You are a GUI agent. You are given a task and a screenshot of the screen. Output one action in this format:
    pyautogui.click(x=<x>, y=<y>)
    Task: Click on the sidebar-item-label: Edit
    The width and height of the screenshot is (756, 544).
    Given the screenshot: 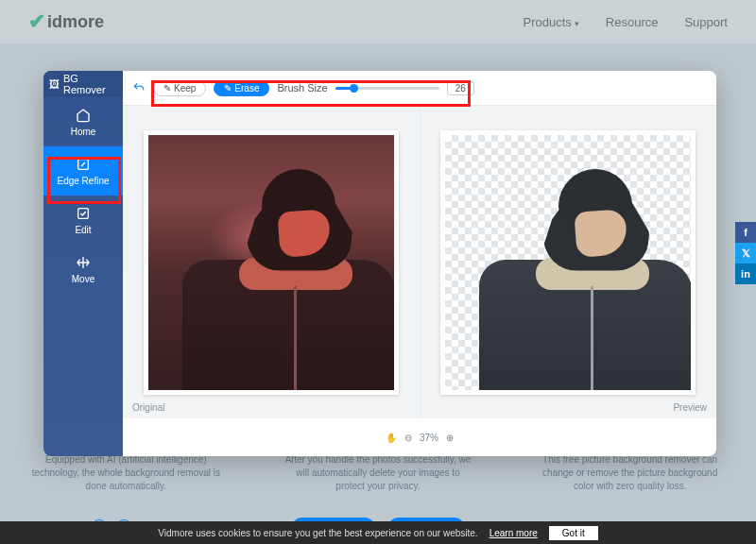 What is the action you would take?
    pyautogui.click(x=83, y=230)
    